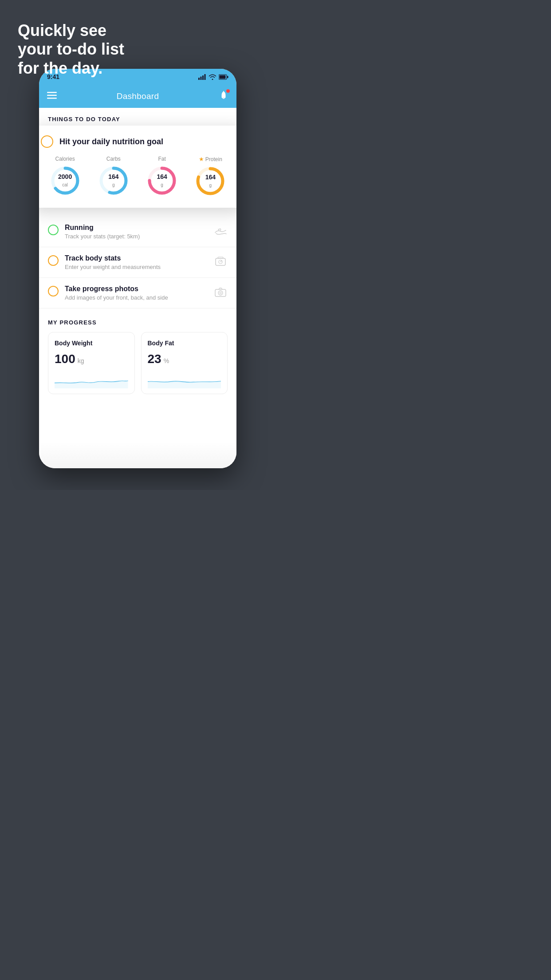 The width and height of the screenshot is (551, 980). Describe the element at coordinates (185, 359) in the screenshot. I see `body-fat-value-row: 23 %` at that location.